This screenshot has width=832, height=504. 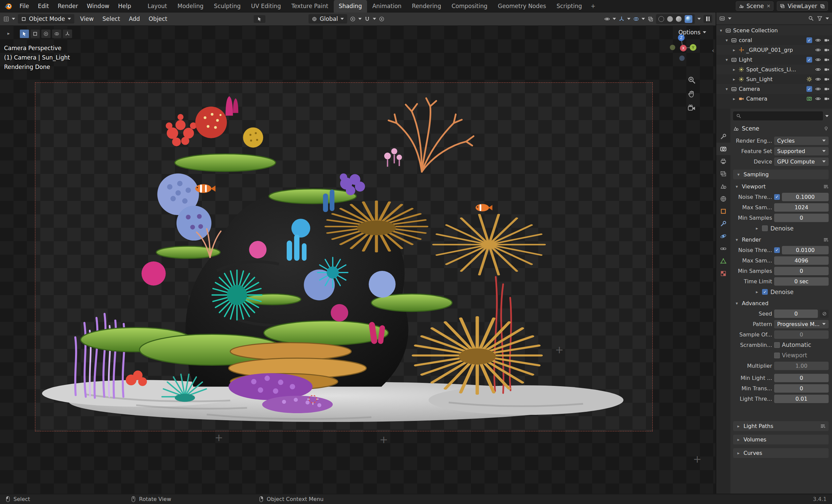 What do you see at coordinates (777, 250) in the screenshot?
I see `r-noise-threshold-checkbox` at bounding box center [777, 250].